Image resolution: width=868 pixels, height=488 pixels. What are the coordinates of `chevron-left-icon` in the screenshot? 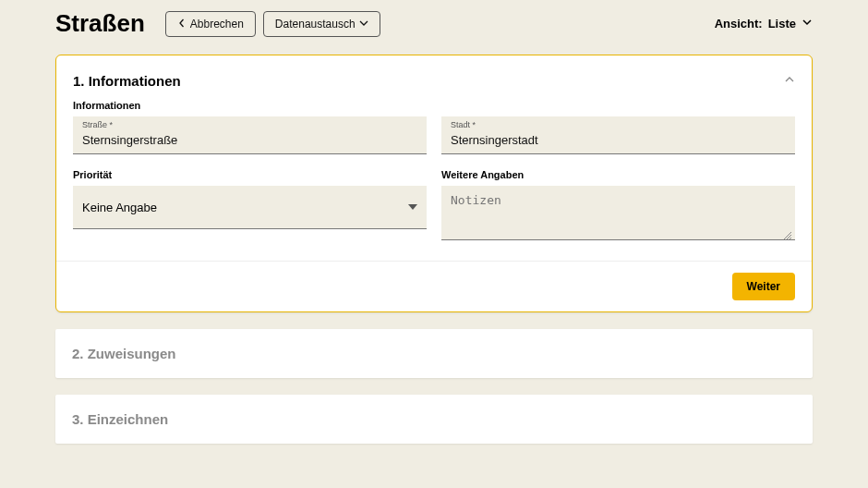 It's located at (182, 24).